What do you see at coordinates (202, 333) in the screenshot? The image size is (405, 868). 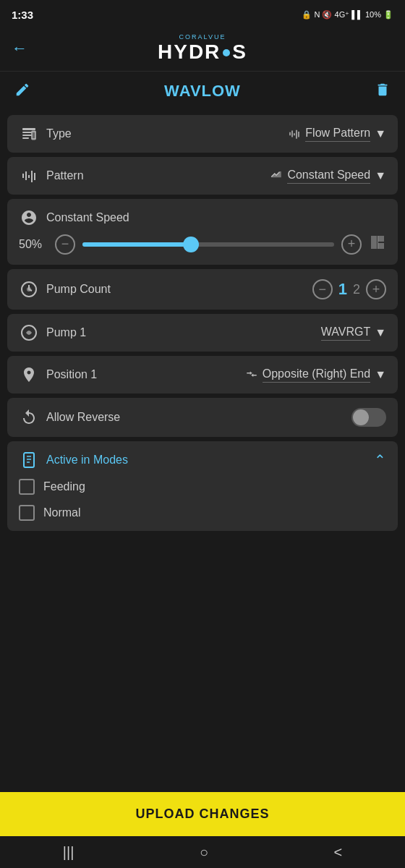 I see `pump1-card: Pump 1 WAVRGT ▼` at bounding box center [202, 333].